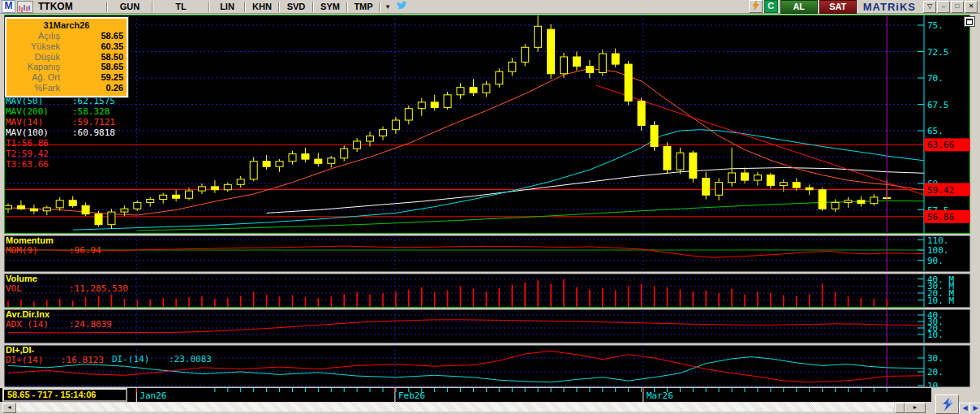 The image size is (980, 414). Describe the element at coordinates (37, 289) in the screenshot. I see `volume-series-label: VOL` at that location.